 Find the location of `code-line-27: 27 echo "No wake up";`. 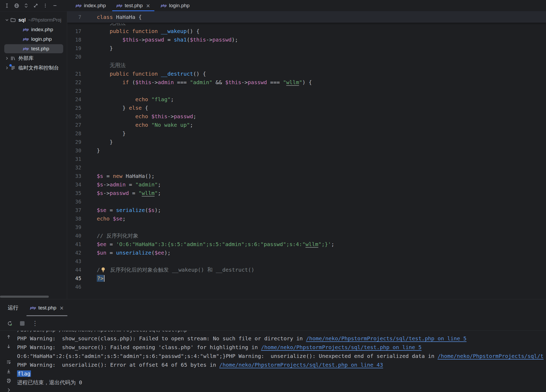

code-line-27: 27 echo "No wake up"; is located at coordinates (307, 125).